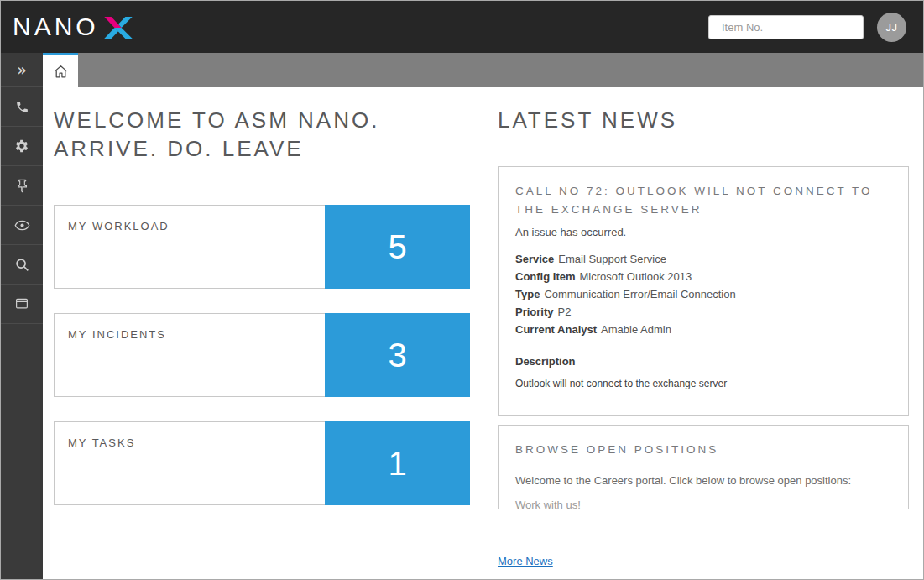  What do you see at coordinates (703, 384) in the screenshot?
I see `description-text: Outlook will not connect to the exchange…` at bounding box center [703, 384].